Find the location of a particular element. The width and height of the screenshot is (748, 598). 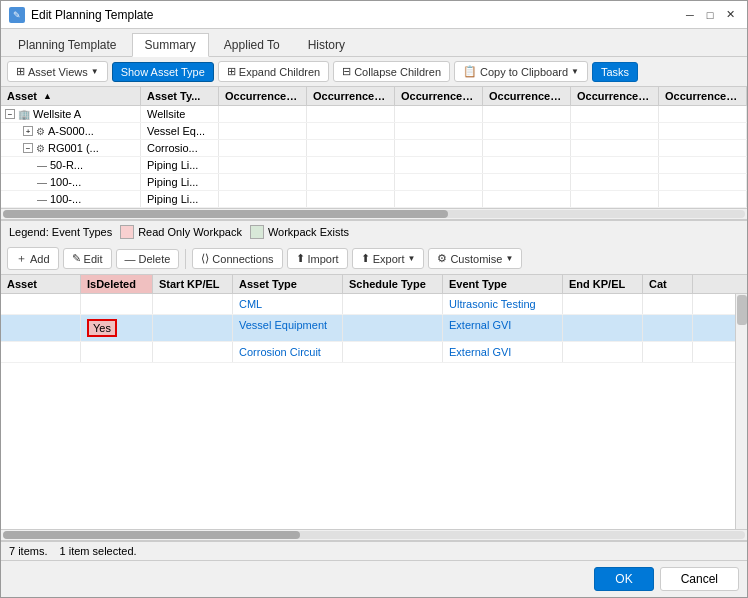

delete-button: — Delete is located at coordinates (148, 259).